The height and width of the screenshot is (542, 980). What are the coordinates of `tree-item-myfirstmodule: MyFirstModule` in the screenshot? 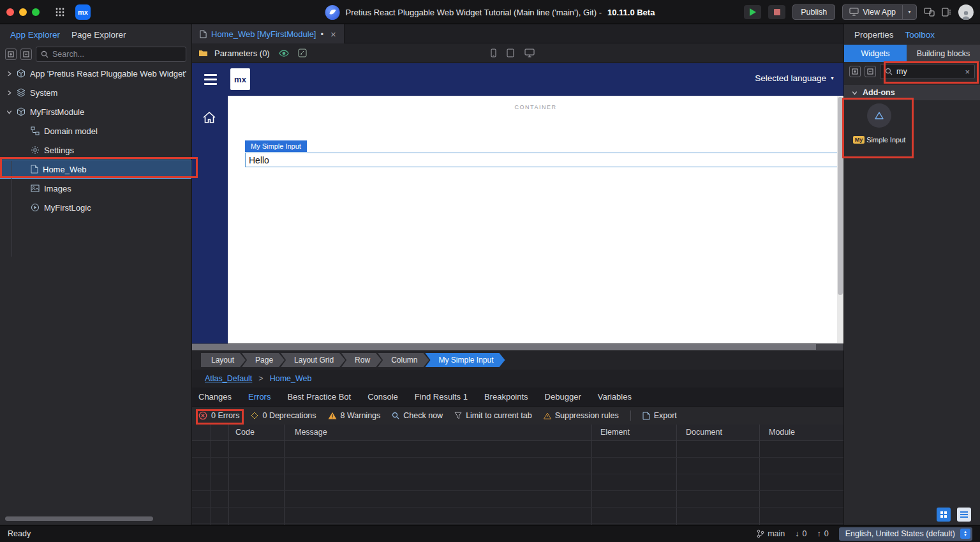 It's located at (96, 112).